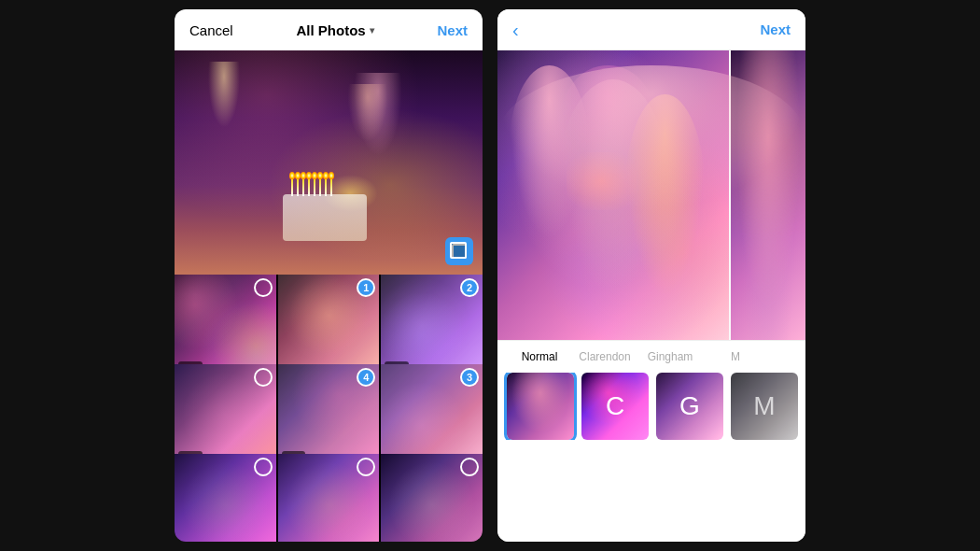 The width and height of the screenshot is (980, 551). I want to click on album-selector: All Photos ▾, so click(336, 30).